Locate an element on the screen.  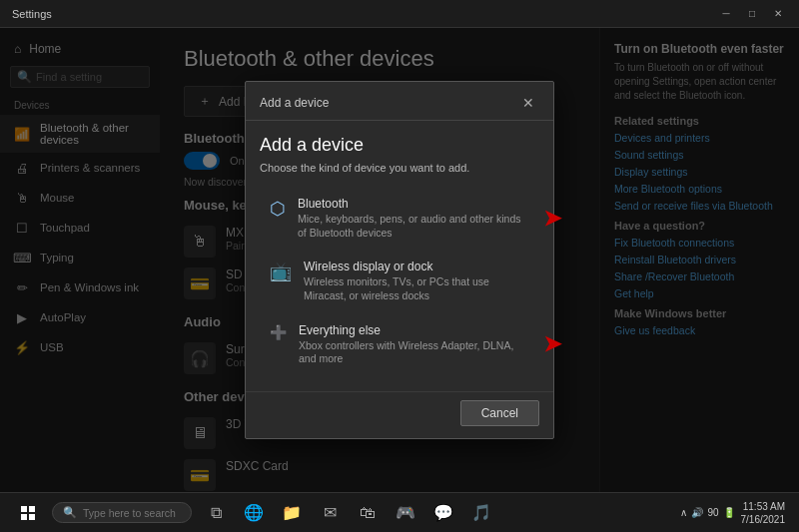
maximize-button: □ is located at coordinates (752, 14).